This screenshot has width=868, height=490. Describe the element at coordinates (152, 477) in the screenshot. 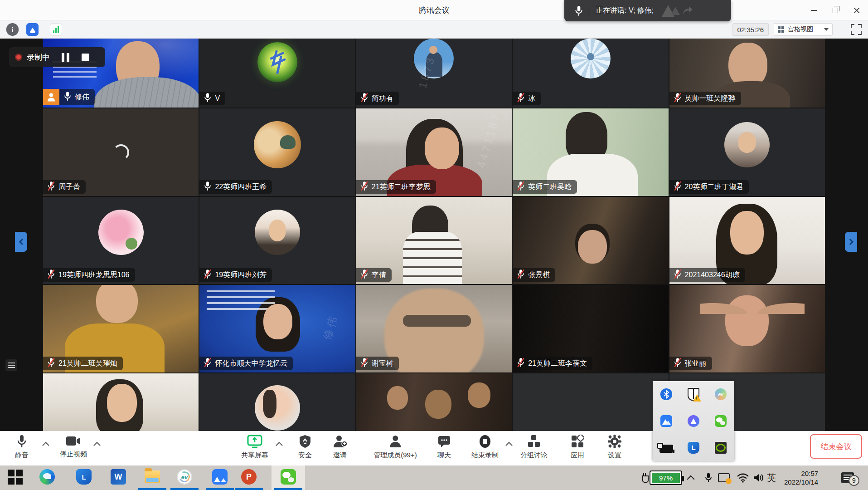

I see `file-explorer-icon` at that location.